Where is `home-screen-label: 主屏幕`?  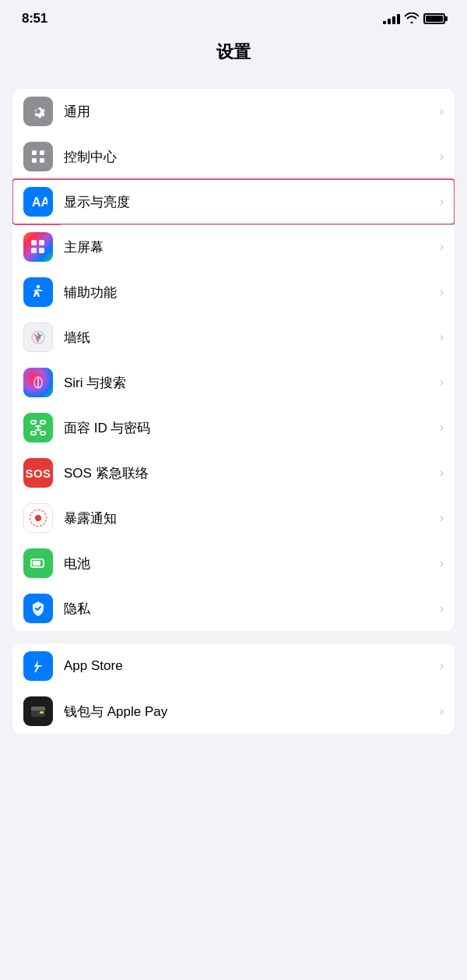
home-screen-label: 主屏幕 is located at coordinates (249, 248).